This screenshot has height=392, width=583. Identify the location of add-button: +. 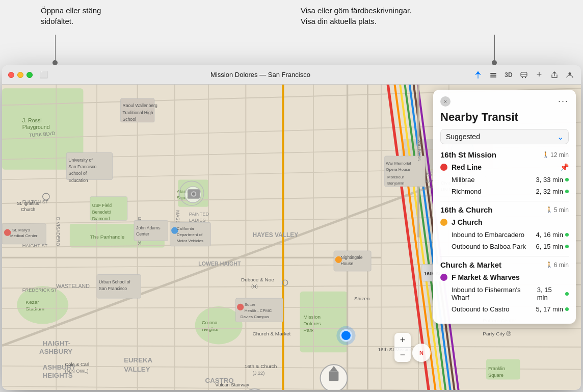
(539, 75).